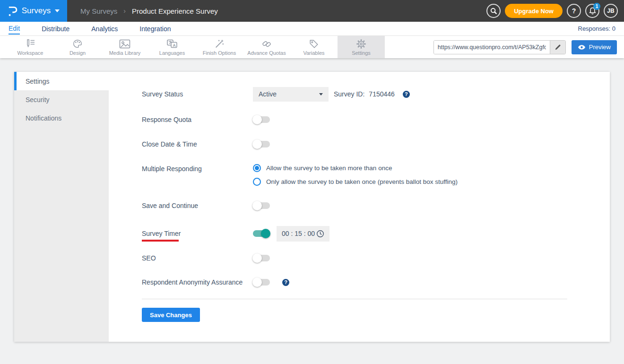 This screenshot has width=624, height=364. What do you see at coordinates (172, 47) in the screenshot?
I see `toolbar-item-languages: A Languages` at bounding box center [172, 47].